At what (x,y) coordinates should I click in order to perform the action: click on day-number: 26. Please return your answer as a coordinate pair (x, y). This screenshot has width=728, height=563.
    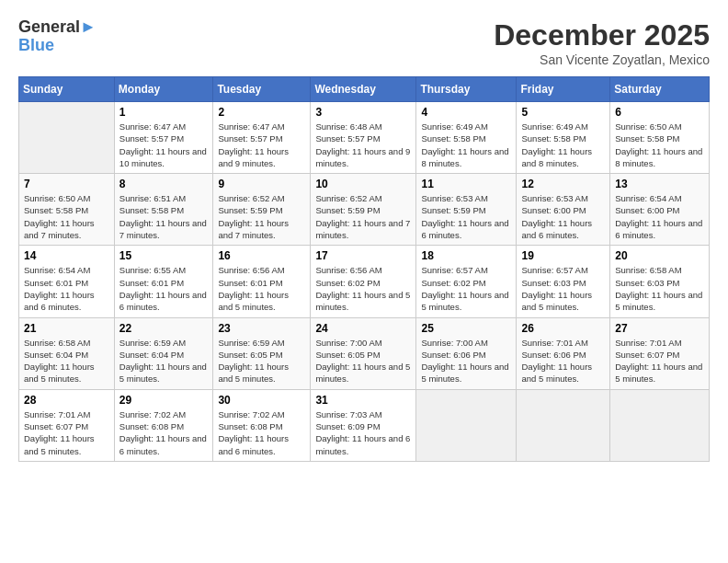
    Looking at the image, I should click on (563, 328).